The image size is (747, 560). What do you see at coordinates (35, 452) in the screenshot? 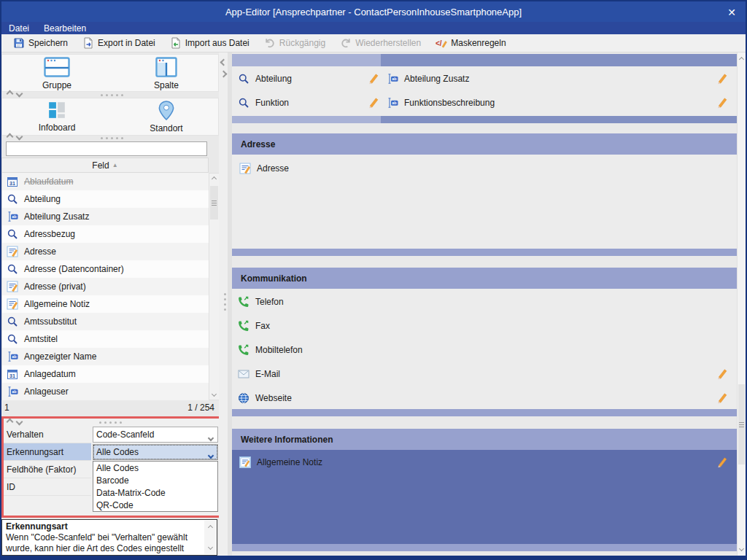
I see `property-label: Erkennungsart` at bounding box center [35, 452].